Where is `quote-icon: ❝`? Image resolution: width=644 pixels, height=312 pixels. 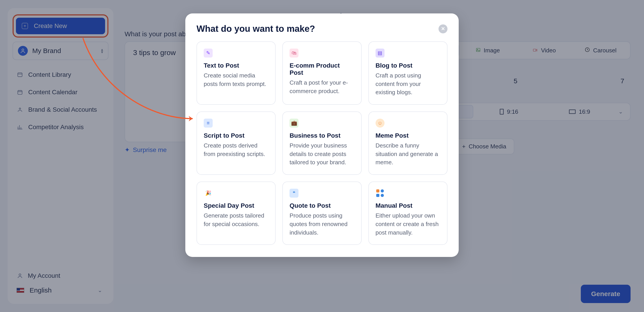
quote-icon: ❝ is located at coordinates (294, 193).